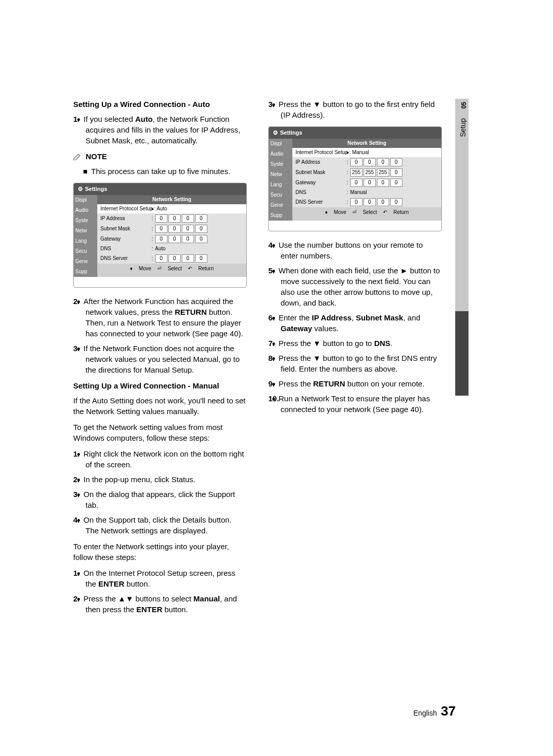  Describe the element at coordinates (361, 343) in the screenshot. I see `list-item: 7.Press the ▼ button to go to DNS.` at that location.